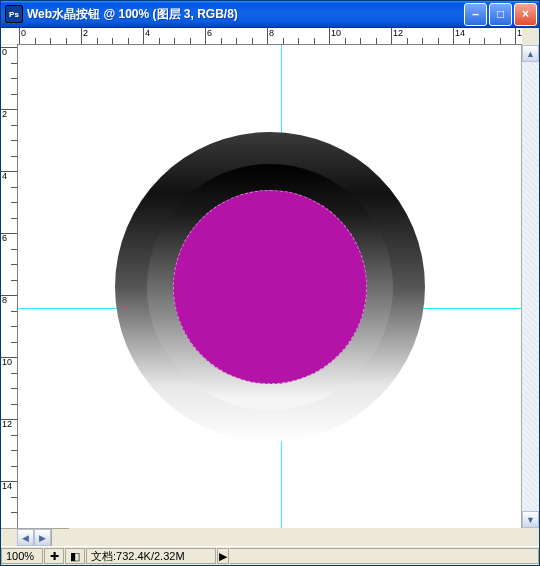 This screenshot has width=540, height=566. What do you see at coordinates (210, 33) in the screenshot?
I see `ruler-h-label: 6` at bounding box center [210, 33].